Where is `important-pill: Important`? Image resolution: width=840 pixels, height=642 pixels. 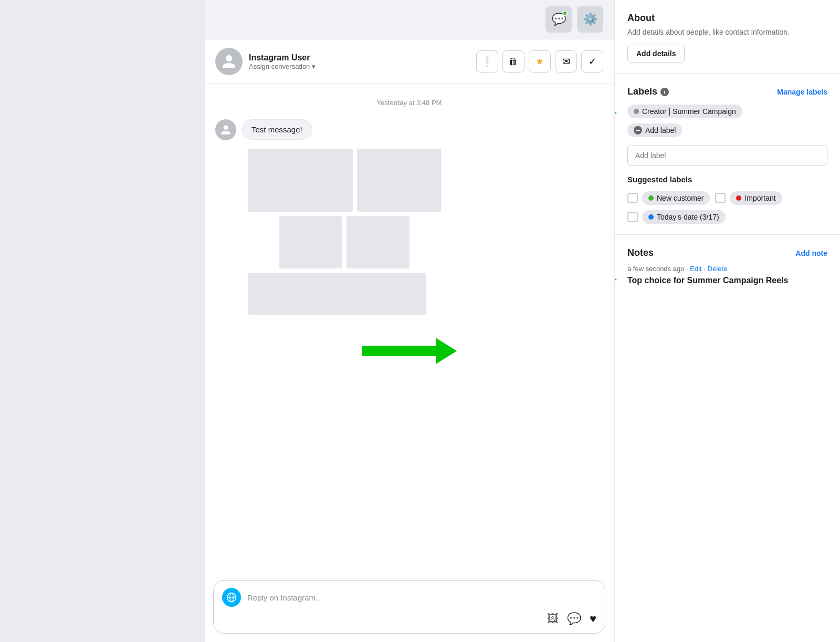 important-pill: Important is located at coordinates (756, 198).